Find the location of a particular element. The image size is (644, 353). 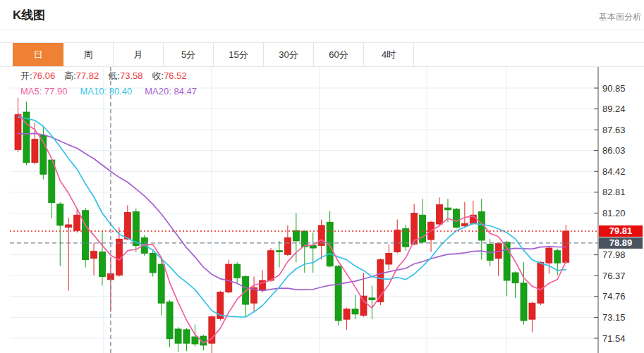

y-tick-label: 84.42 is located at coordinates (614, 172).